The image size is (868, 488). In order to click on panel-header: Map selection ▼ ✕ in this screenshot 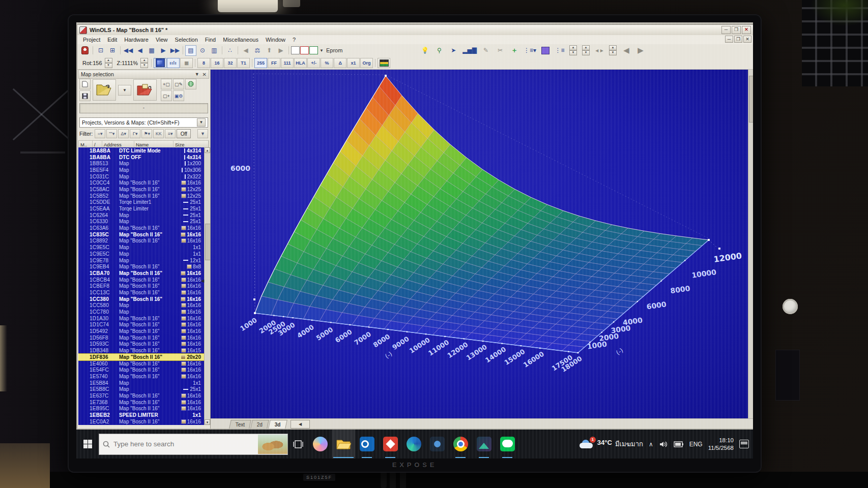, I will do `click(143, 74)`.